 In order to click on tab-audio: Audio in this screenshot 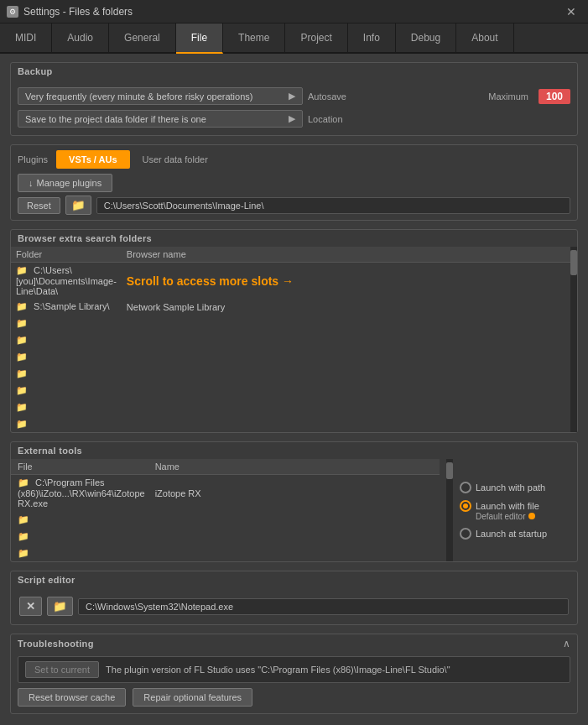, I will do `click(81, 38)`.